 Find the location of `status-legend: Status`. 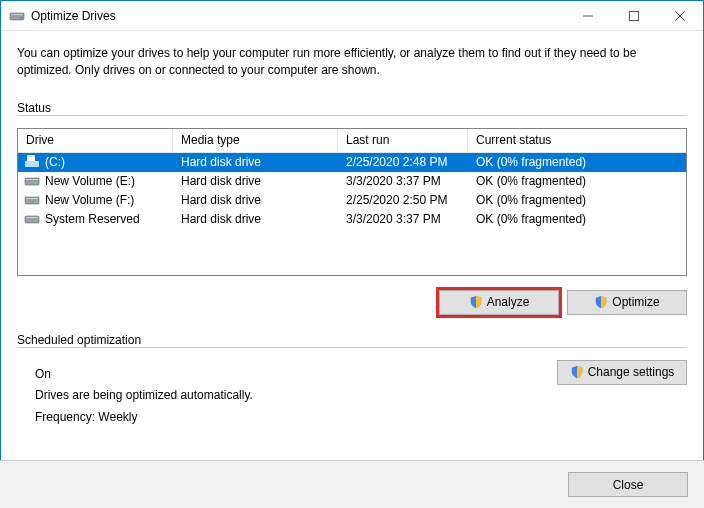

status-legend: Status is located at coordinates (37, 108).